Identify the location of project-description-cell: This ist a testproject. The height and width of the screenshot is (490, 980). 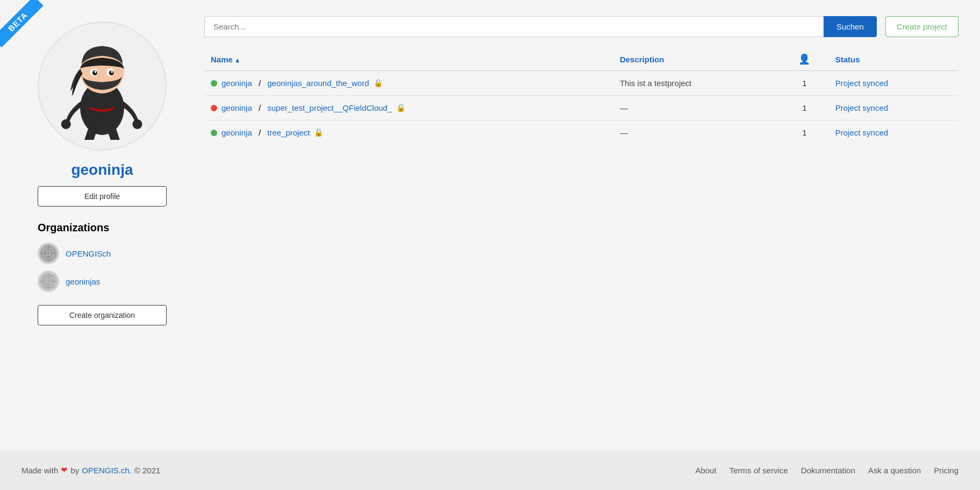
(697, 83).